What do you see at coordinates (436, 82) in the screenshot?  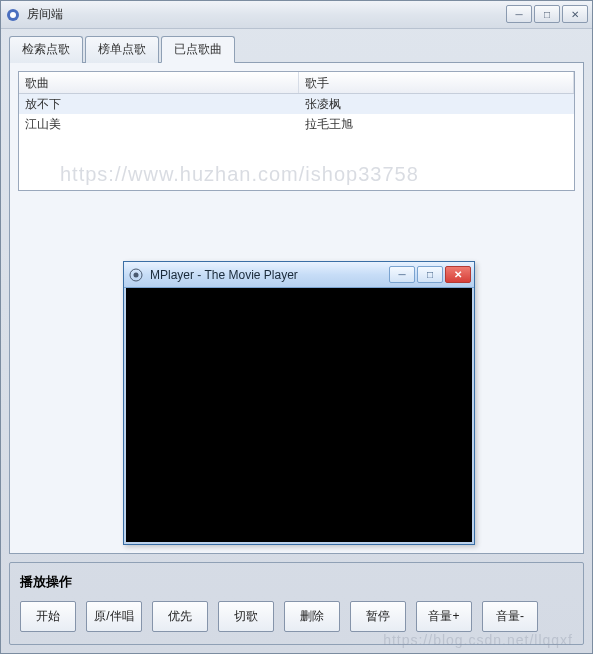 I see `col-header-singer: 歌手` at bounding box center [436, 82].